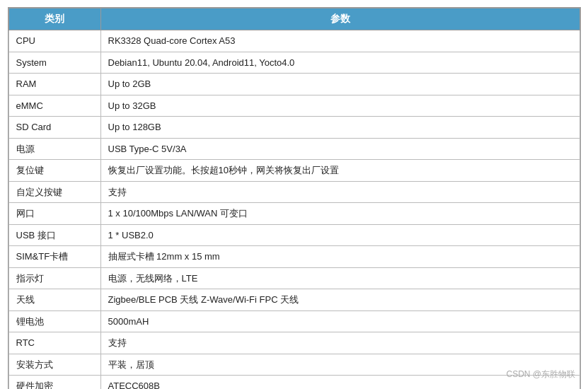 This screenshot has height=389, width=588. Describe the element at coordinates (54, 85) in the screenshot. I see `cell-category: RAM` at that location.